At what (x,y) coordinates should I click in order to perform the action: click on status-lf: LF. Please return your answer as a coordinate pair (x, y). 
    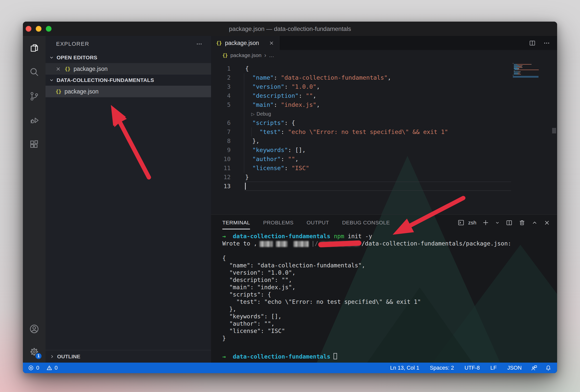
    Looking at the image, I should click on (493, 368).